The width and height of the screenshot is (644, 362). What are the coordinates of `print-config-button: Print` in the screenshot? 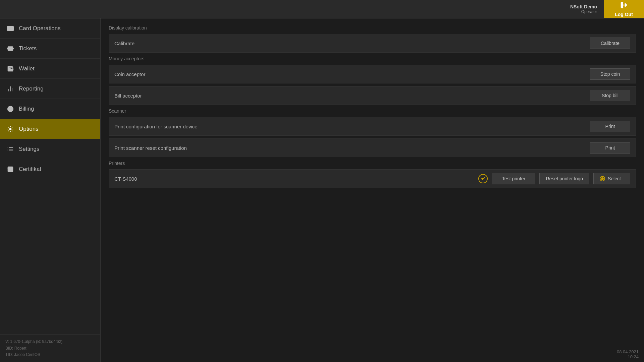 It's located at (610, 126).